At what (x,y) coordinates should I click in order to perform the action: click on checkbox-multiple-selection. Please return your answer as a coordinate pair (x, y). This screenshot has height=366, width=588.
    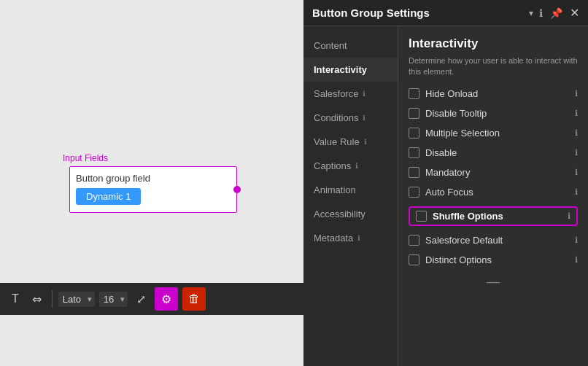
    Looking at the image, I should click on (414, 133).